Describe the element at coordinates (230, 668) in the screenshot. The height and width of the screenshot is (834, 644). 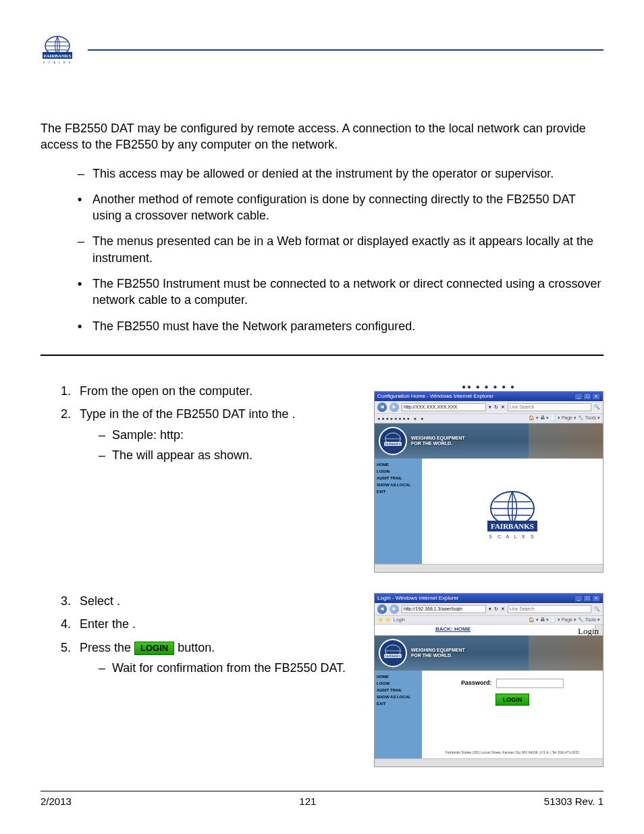
I see `step-sub-item: Wait for confirmation from the FB2550 DA…` at that location.